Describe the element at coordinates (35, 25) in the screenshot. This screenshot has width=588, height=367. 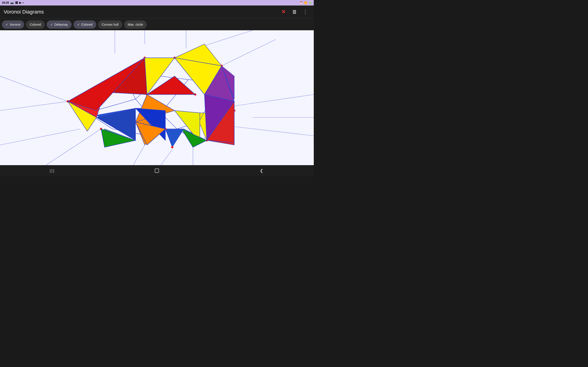
I see `colored1-label: Colored` at that location.